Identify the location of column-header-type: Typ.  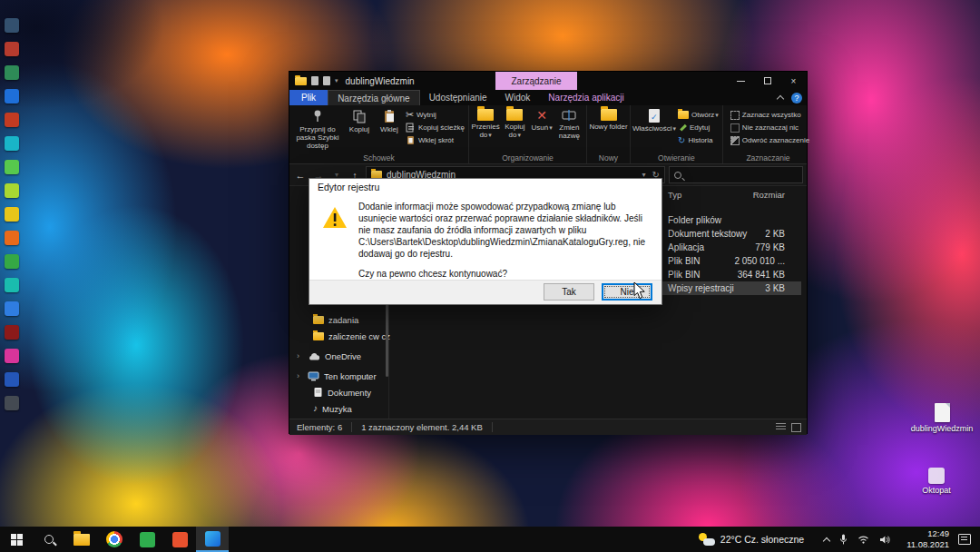
(675, 197).